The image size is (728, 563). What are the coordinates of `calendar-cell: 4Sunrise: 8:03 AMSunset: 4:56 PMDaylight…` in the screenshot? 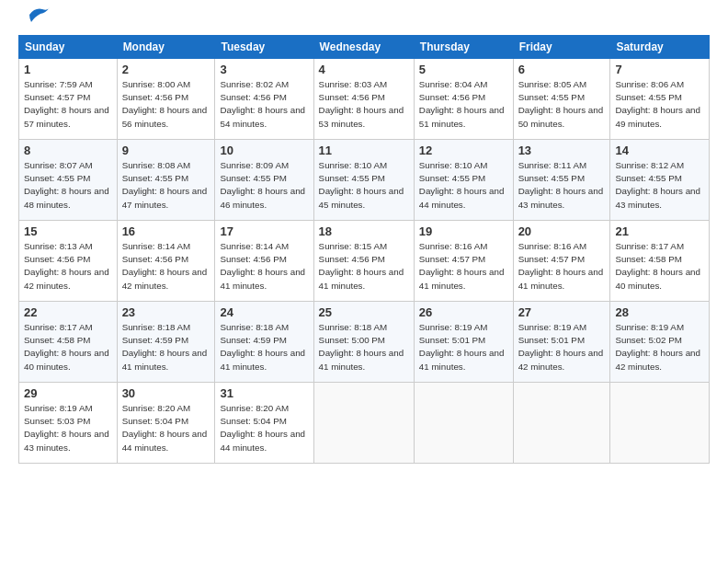 It's located at (364, 99).